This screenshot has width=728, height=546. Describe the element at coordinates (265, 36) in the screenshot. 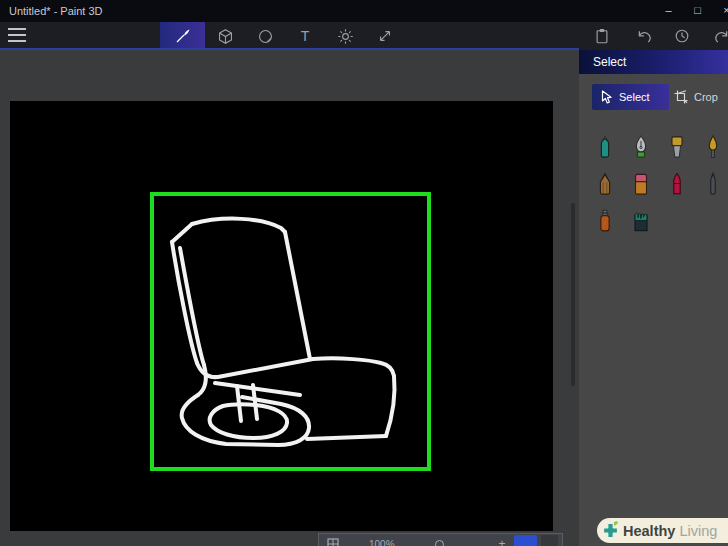

I see `tab-stickers` at that location.